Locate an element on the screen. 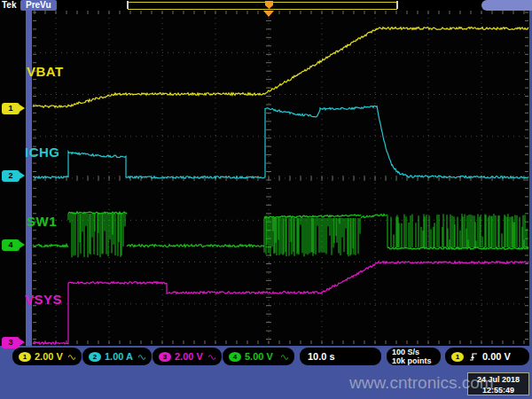  trigger-slope-icon is located at coordinates (473, 356).